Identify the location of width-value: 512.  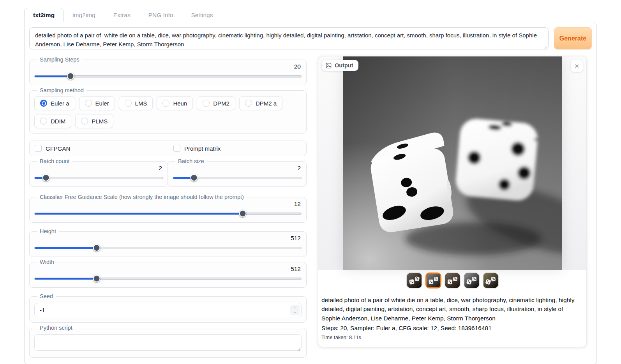
(168, 269).